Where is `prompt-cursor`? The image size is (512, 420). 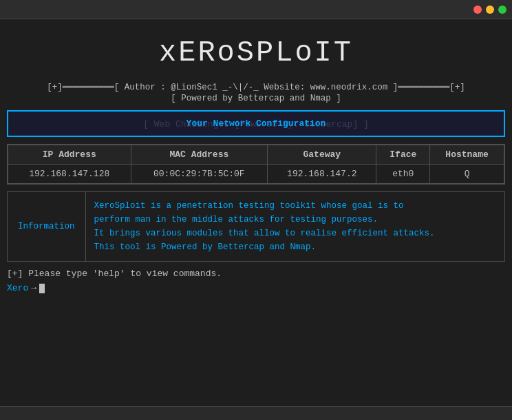
prompt-cursor is located at coordinates (42, 288).